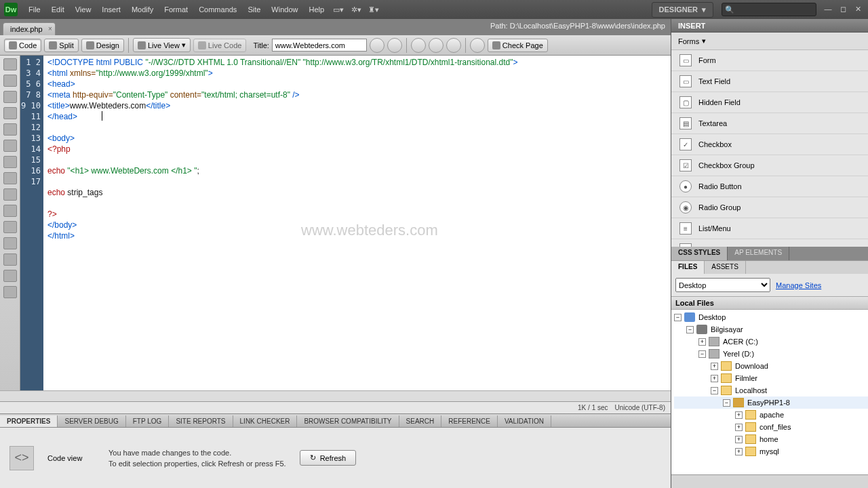 The height and width of the screenshot is (488, 868). I want to click on auto-indent-icon, so click(10, 195).